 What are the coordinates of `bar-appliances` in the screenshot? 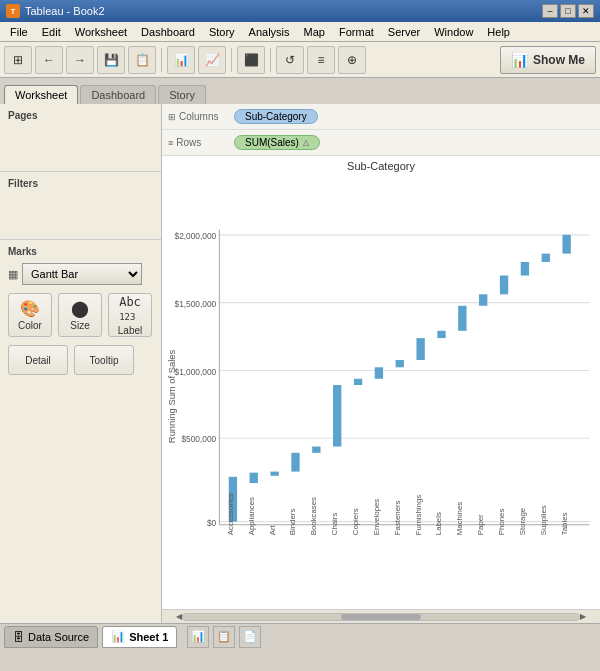 It's located at (254, 478).